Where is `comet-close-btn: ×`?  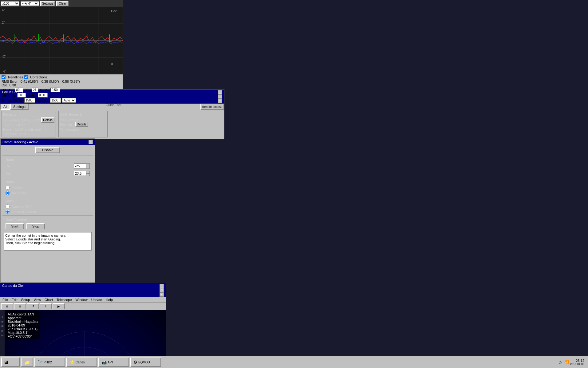 comet-close-btn: × is located at coordinates (91, 142).